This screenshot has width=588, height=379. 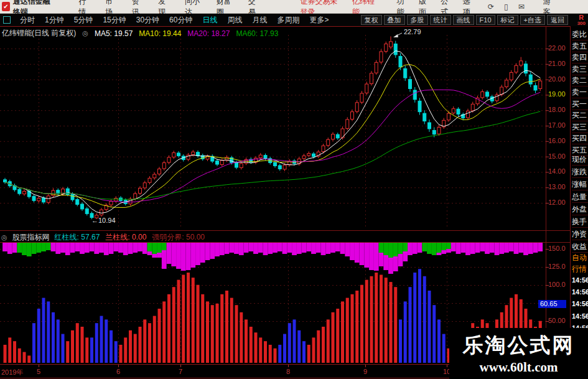 What do you see at coordinates (559, 284) in the screenshot?
I see `indicator-tick-label: 100.0` at bounding box center [559, 284].